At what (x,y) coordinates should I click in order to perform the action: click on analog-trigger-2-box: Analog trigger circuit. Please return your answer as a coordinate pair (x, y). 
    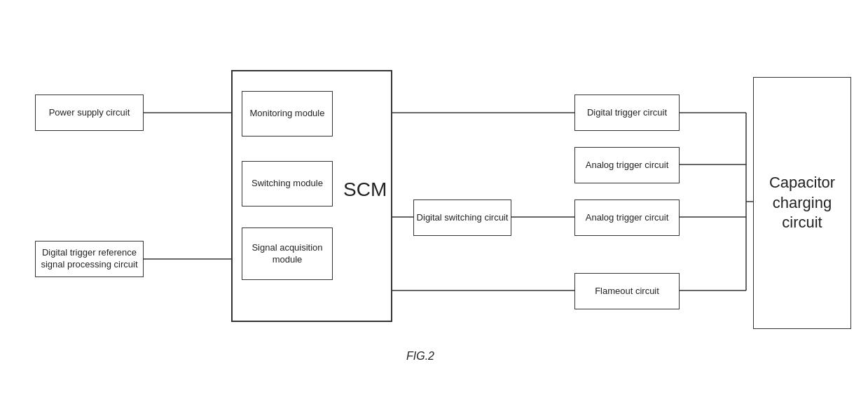
    Looking at the image, I should click on (627, 218).